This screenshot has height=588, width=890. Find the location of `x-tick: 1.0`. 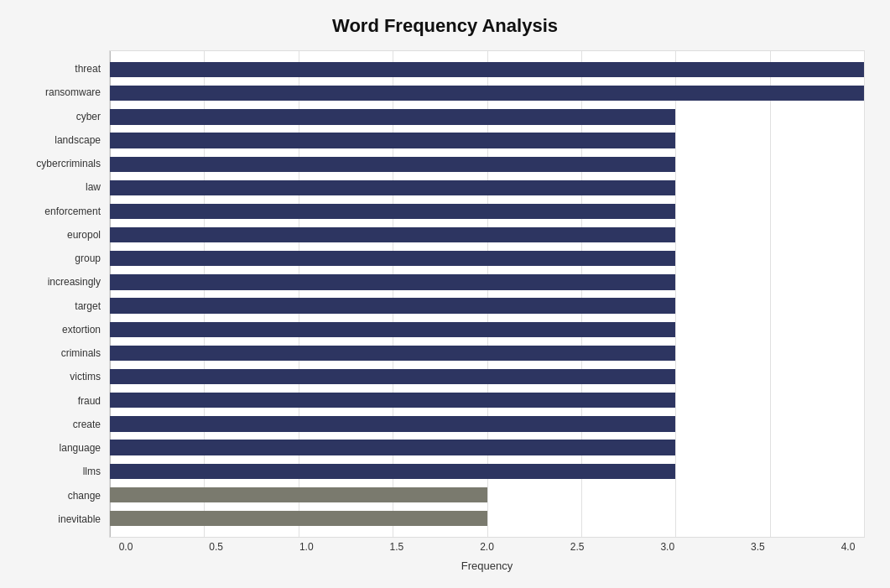

x-tick: 1.0 is located at coordinates (306, 547).